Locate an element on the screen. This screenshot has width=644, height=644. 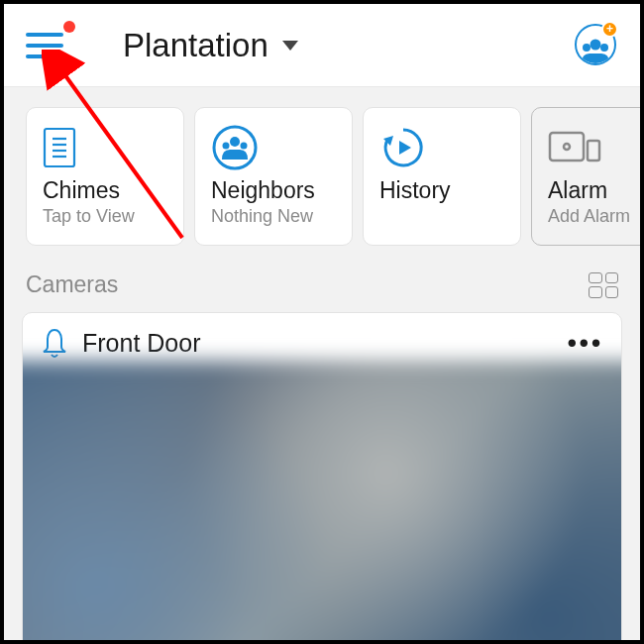
bell-icon is located at coordinates (54, 343).